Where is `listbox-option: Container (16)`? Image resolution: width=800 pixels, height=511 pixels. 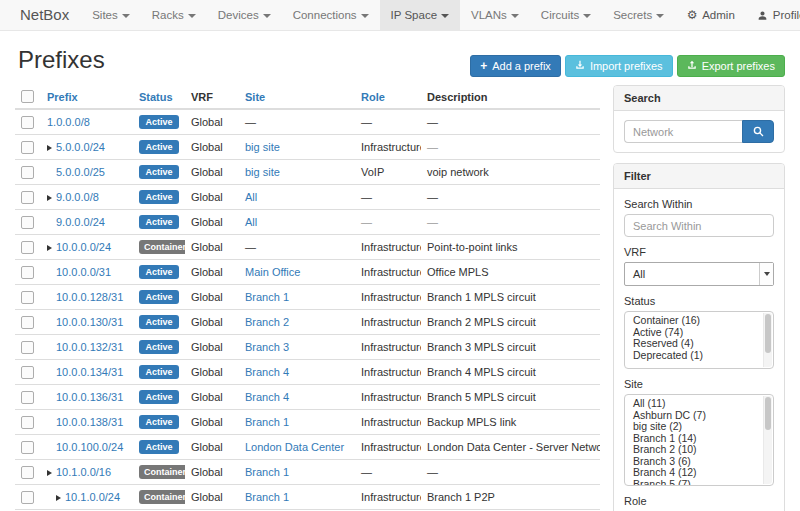
listbox-option: Container (16) is located at coordinates (699, 321).